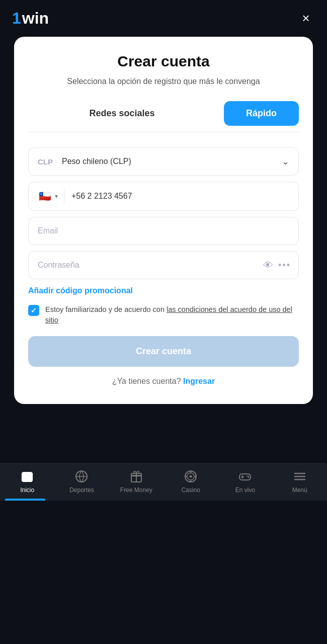 The height and width of the screenshot is (644, 327). I want to click on login-prompt-text: ¿Ya tienes cuenta?, so click(147, 381).